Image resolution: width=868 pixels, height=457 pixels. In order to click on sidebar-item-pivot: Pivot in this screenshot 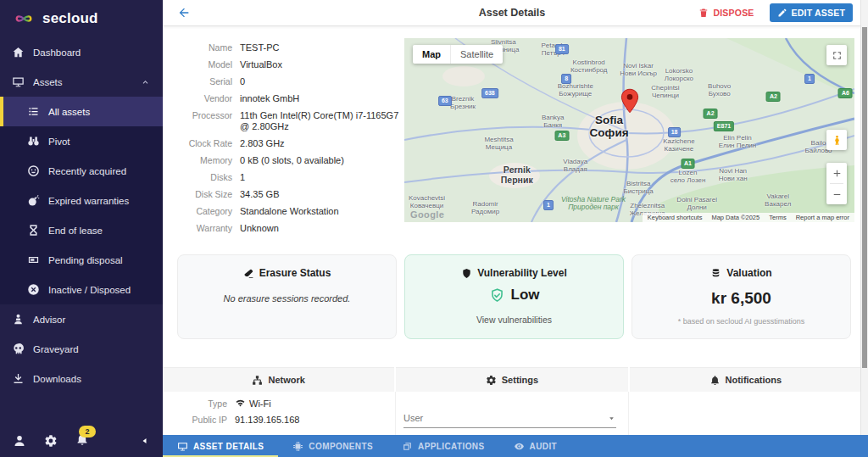, I will do `click(81, 141)`.